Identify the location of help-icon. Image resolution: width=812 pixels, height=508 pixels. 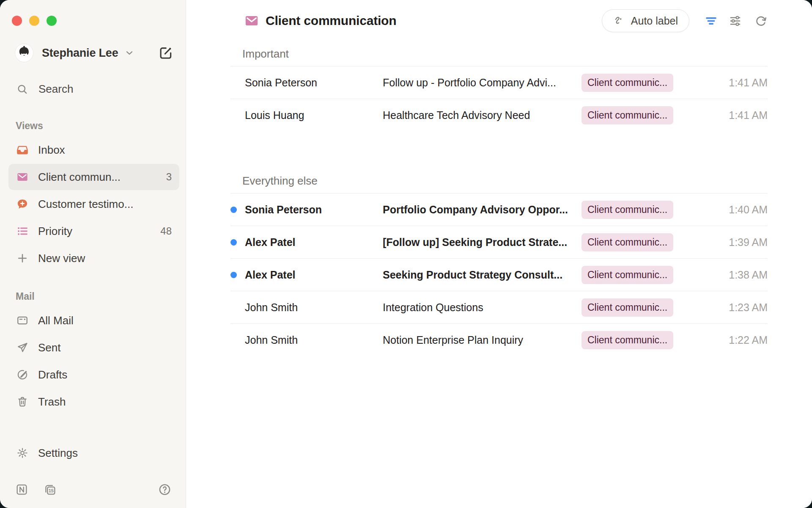
(165, 489).